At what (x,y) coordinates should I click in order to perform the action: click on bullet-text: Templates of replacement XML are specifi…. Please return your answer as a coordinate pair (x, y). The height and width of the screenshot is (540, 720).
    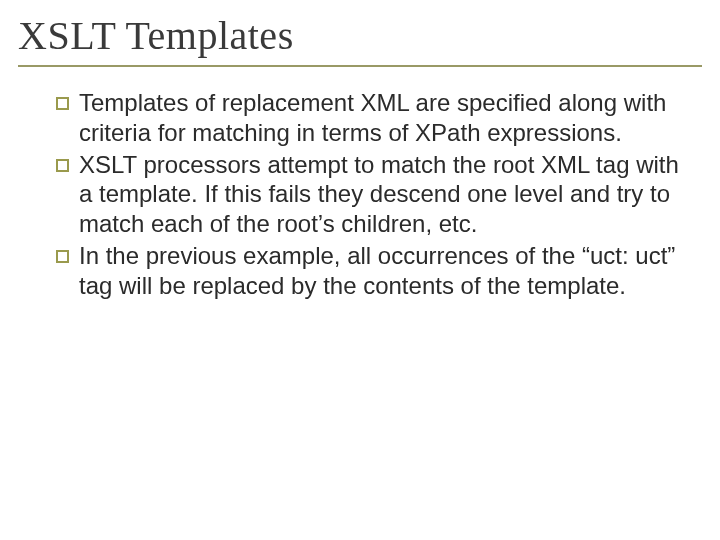
    Looking at the image, I should click on (386, 118).